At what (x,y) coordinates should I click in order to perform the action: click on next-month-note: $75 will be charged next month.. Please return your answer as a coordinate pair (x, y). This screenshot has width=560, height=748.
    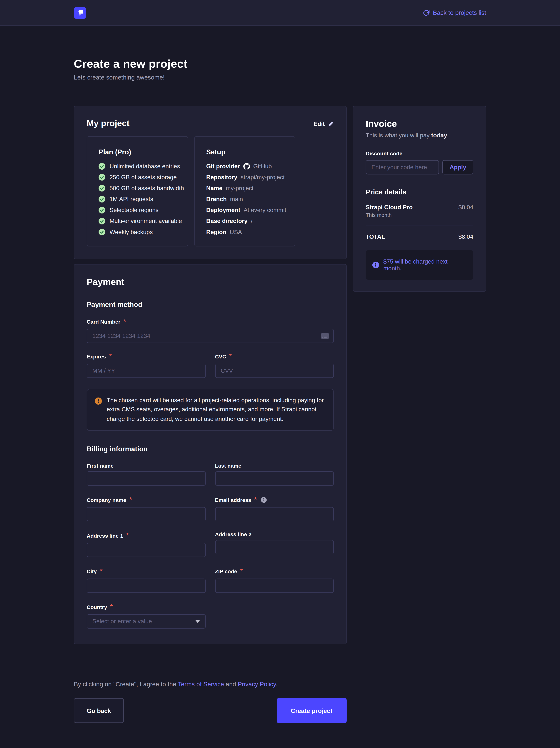
    Looking at the image, I should click on (420, 265).